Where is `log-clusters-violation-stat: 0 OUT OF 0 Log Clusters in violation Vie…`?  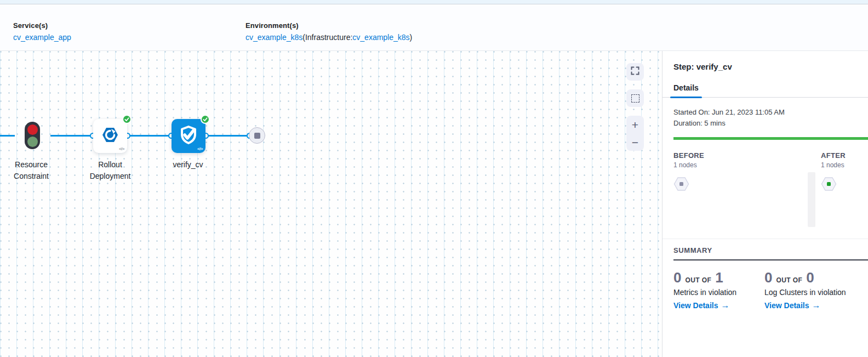 log-clusters-violation-stat: 0 OUT OF 0 Log Clusters in violation Vie… is located at coordinates (810, 290).